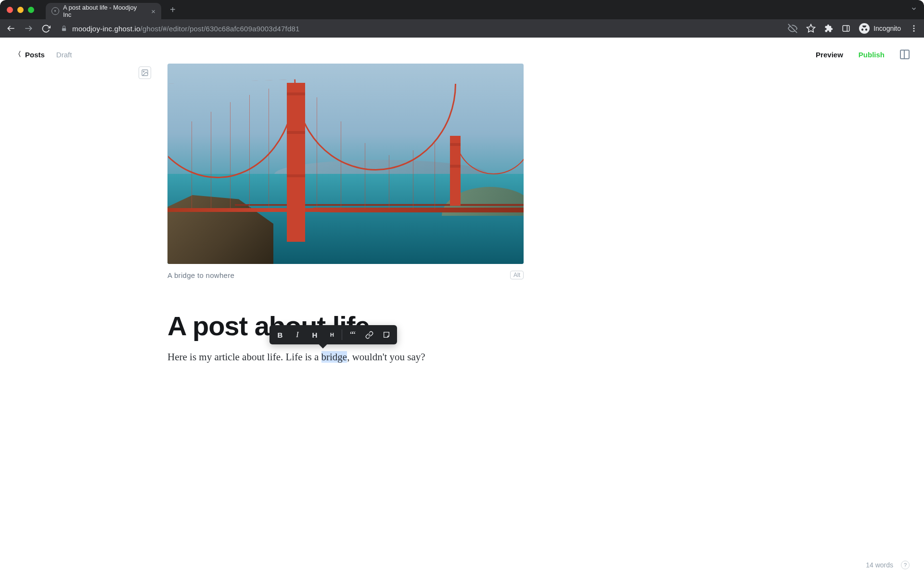 Image resolution: width=924 pixels, height=578 pixels. I want to click on lock-icon, so click(64, 28).